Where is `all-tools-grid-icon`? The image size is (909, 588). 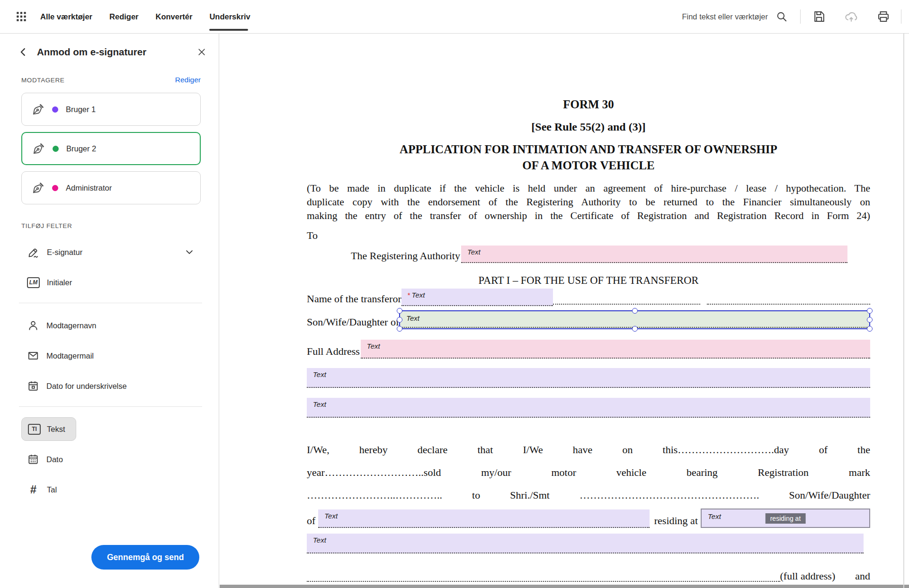
all-tools-grid-icon is located at coordinates (21, 17).